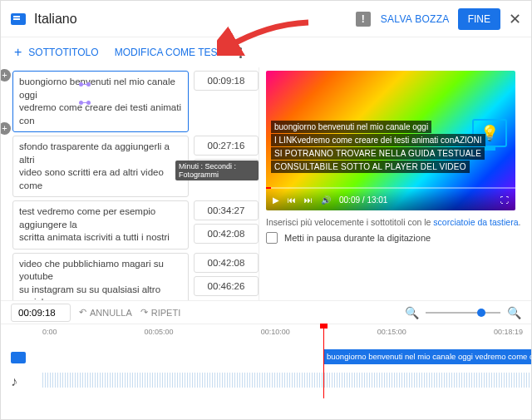 The width and height of the screenshot is (532, 420). Describe the element at coordinates (14, 382) in the screenshot. I see `music-note-icon: ♪` at that location.